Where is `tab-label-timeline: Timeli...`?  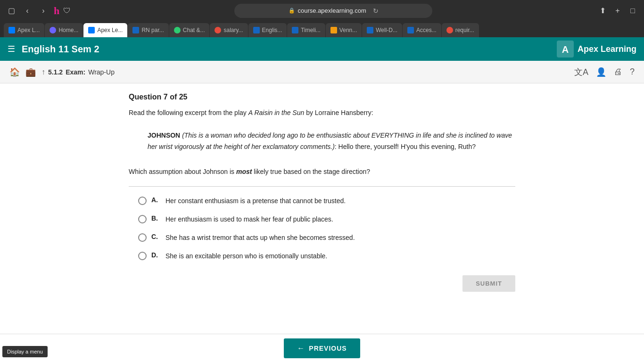
tab-label-timeline: Timeli... is located at coordinates (311, 30).